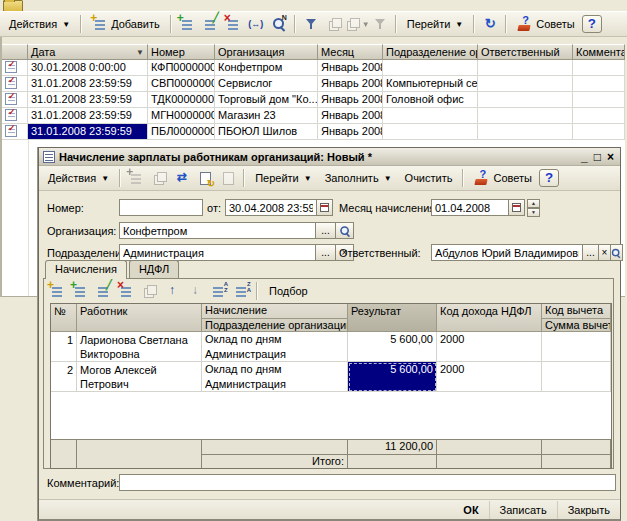 The height and width of the screenshot is (521, 627). What do you see at coordinates (490, 318) in the screenshot?
I see `header-income-code: Код дохода НДФЛ` at bounding box center [490, 318].